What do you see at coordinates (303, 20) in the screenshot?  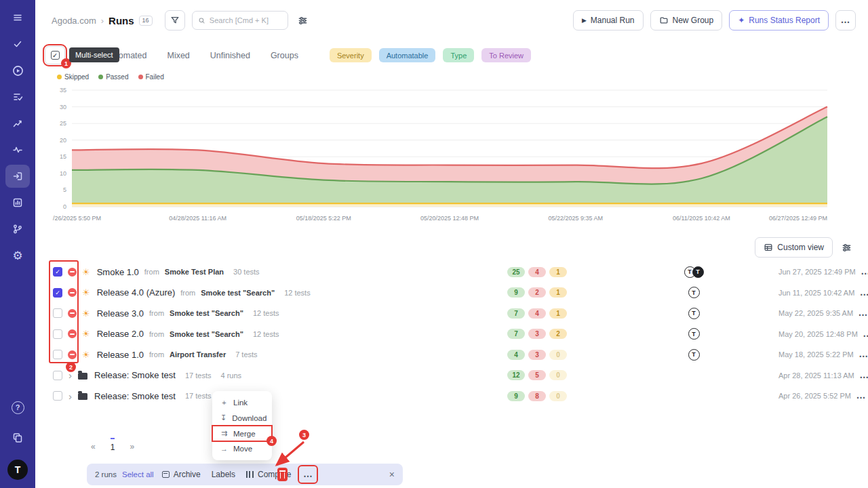 I see `filter-settings-button` at bounding box center [303, 20].